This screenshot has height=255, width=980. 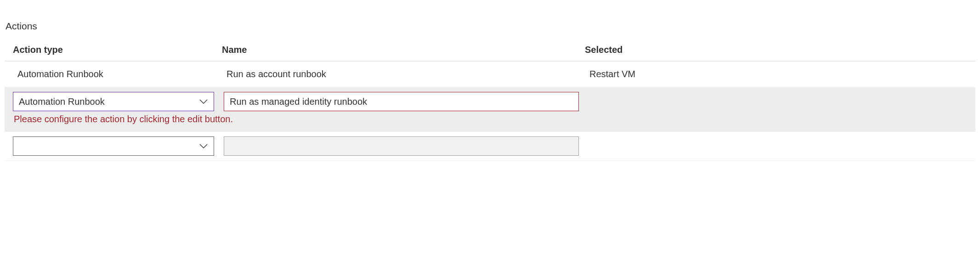 I want to click on table-row-empty, so click(x=490, y=146).